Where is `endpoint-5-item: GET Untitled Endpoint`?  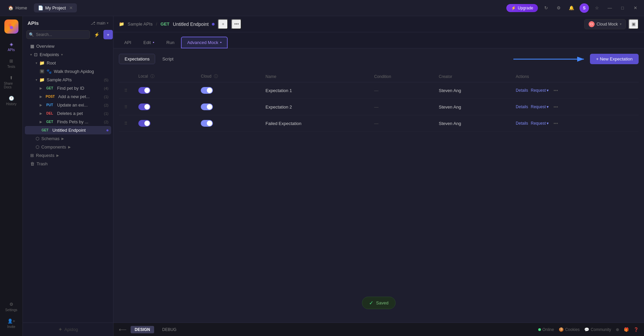 endpoint-5-item: GET Untitled Endpoint is located at coordinates (68, 130).